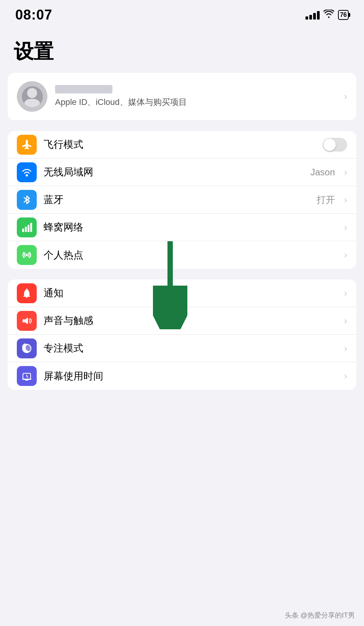 The image size is (364, 626). What do you see at coordinates (182, 50) in the screenshot?
I see `page-title: 设置` at bounding box center [182, 50].